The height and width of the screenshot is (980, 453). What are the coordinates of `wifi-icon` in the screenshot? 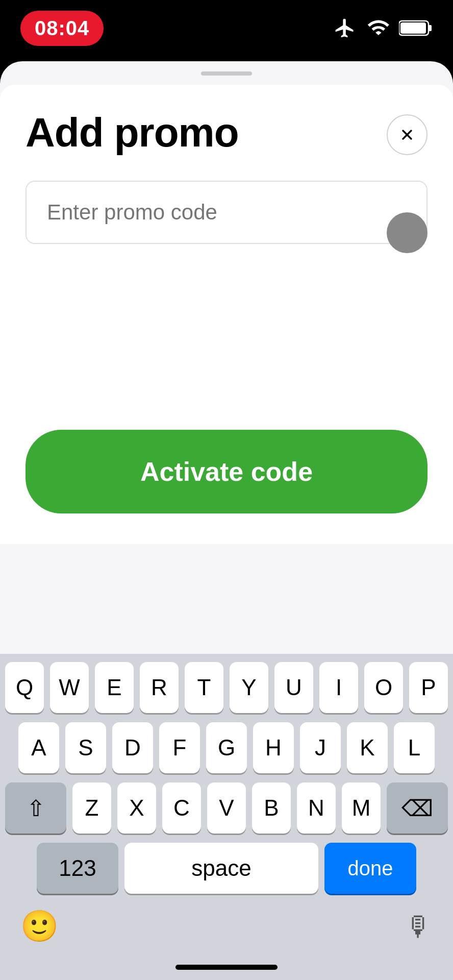 It's located at (377, 28).